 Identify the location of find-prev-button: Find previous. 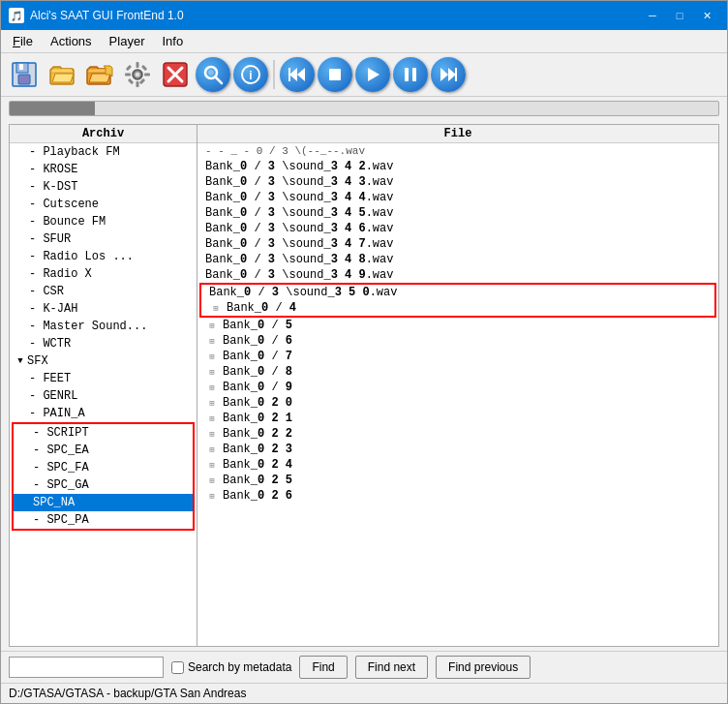
(483, 667).